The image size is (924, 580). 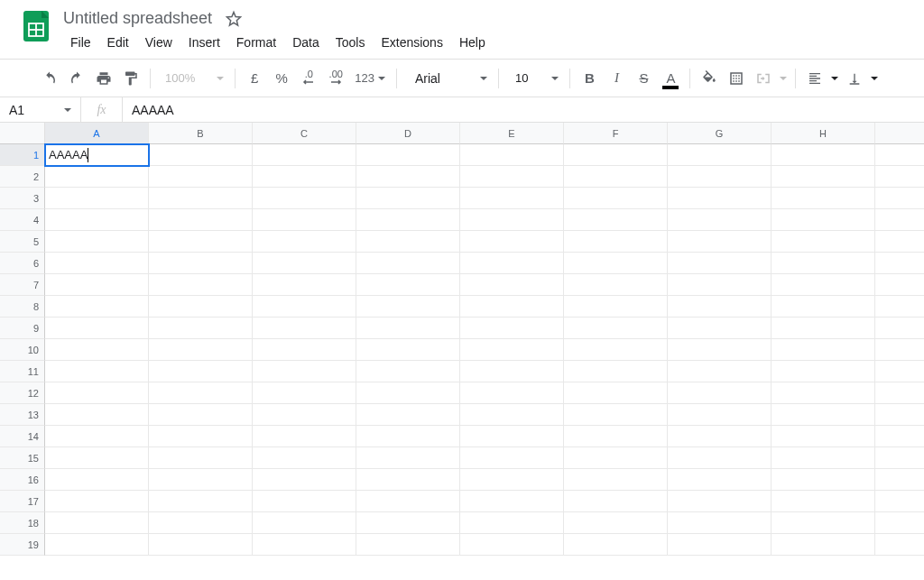 I want to click on undo-button, so click(x=50, y=78).